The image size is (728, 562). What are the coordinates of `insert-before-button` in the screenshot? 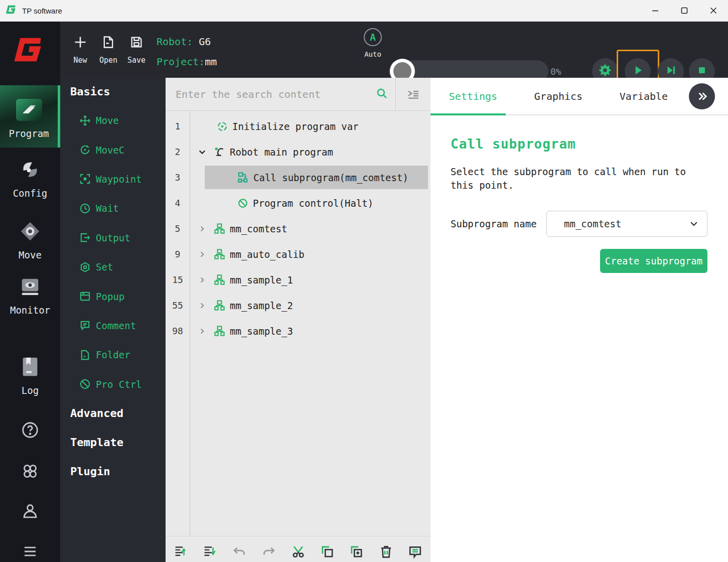 It's located at (181, 552).